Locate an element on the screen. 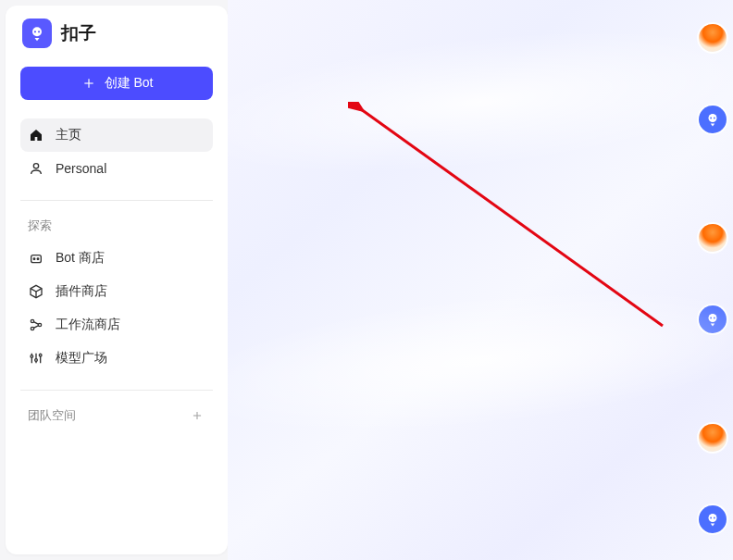 This screenshot has width=733, height=560. brand-name: 扣子 is located at coordinates (79, 33).